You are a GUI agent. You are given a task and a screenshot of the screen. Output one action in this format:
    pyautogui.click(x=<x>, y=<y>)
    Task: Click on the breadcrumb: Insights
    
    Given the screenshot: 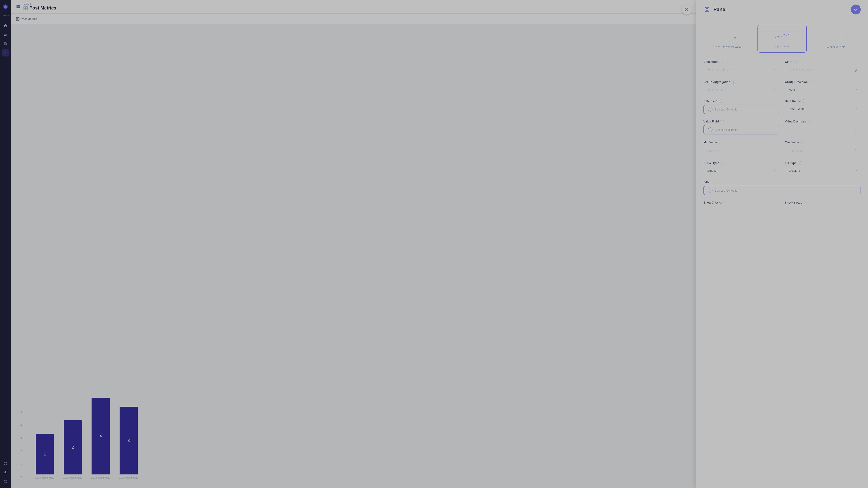 What is the action you would take?
    pyautogui.click(x=40, y=4)
    